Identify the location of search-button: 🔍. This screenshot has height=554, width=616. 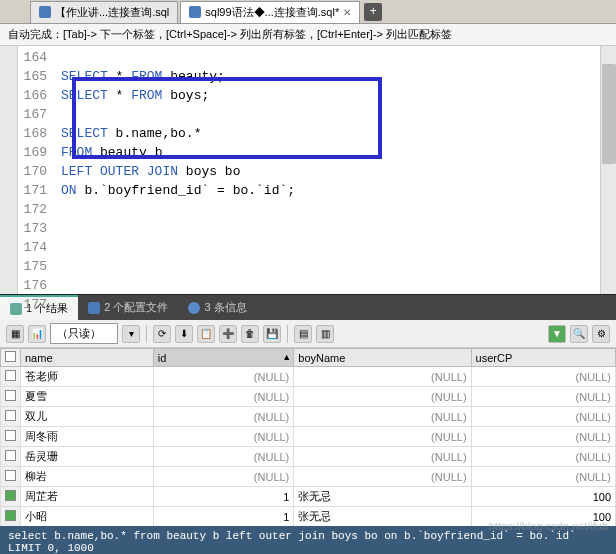
(579, 334).